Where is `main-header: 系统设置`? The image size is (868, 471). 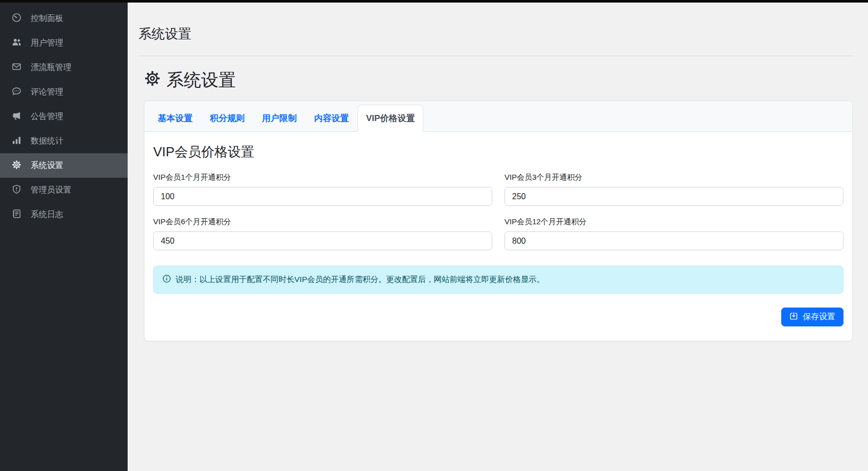
main-header: 系统设置 is located at coordinates (498, 28).